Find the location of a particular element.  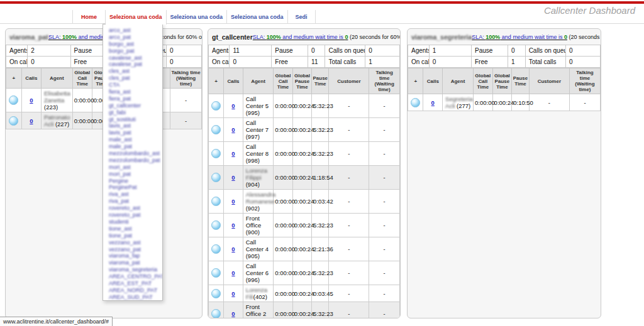

tab-home-0: Home is located at coordinates (89, 17).